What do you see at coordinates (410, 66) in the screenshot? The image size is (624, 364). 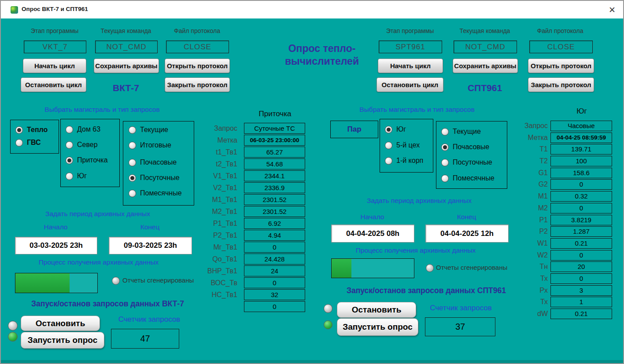 I see `right-start-cycle-button: Начать цикл` at bounding box center [410, 66].